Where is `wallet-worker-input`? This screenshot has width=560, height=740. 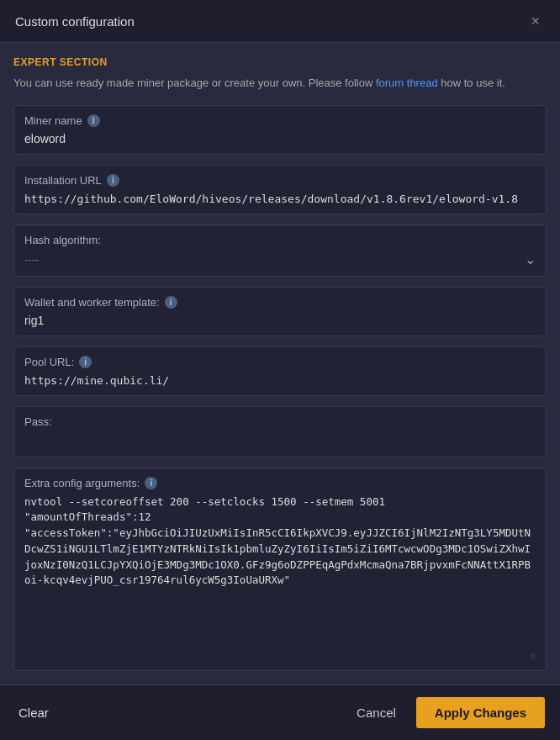
wallet-worker-input is located at coordinates (280, 320).